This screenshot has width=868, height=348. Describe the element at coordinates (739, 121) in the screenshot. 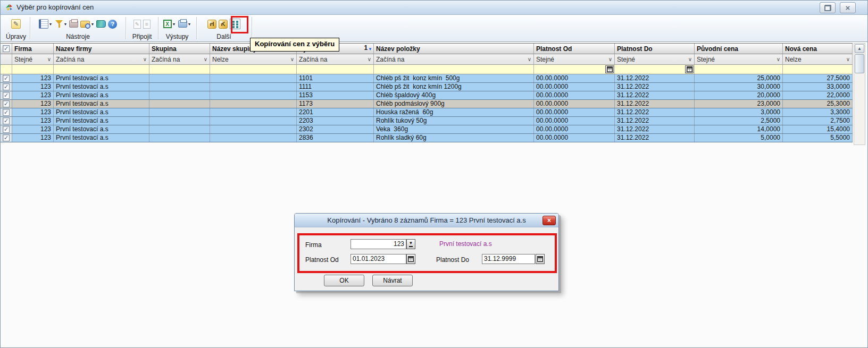

I see `cell-puvodni-cena: 2,5000` at that location.